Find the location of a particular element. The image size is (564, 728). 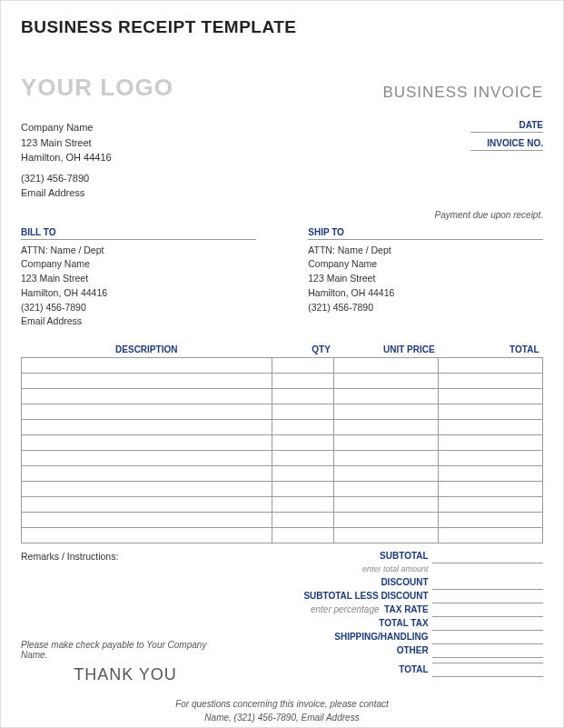

col-qty: QTY is located at coordinates (303, 350).